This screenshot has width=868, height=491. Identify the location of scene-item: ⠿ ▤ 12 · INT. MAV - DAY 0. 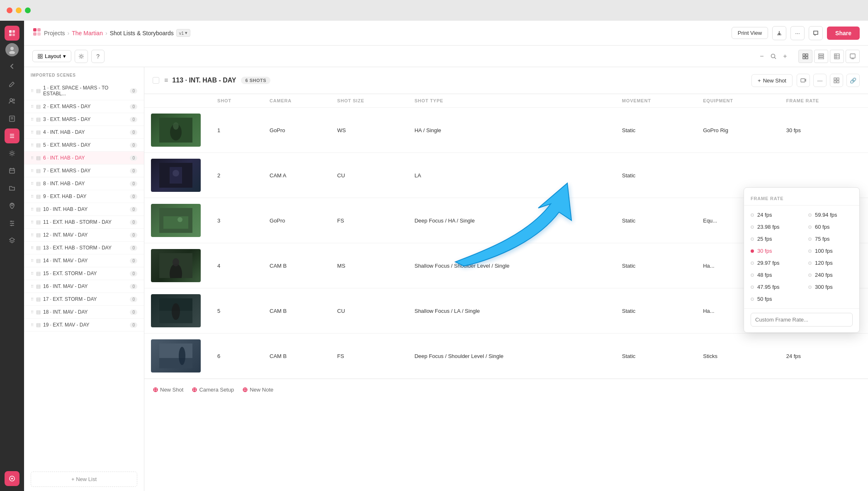
(84, 235).